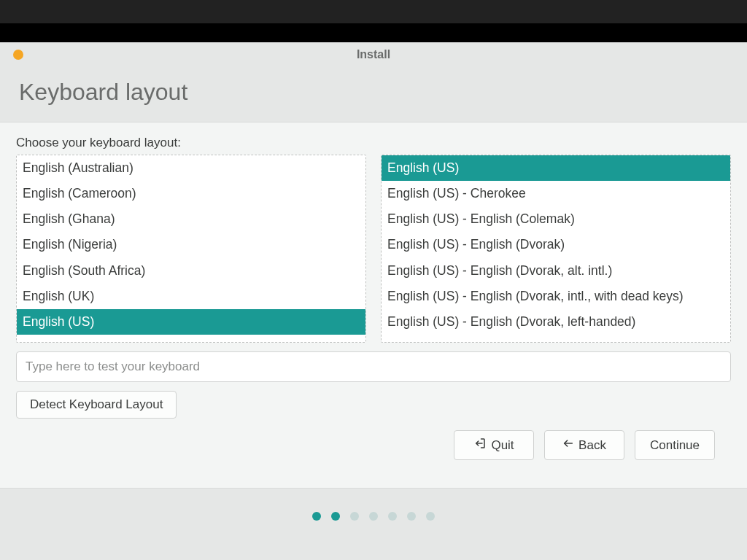 This screenshot has width=747, height=560. I want to click on keyboard-language-item: English (Australian), so click(191, 168).